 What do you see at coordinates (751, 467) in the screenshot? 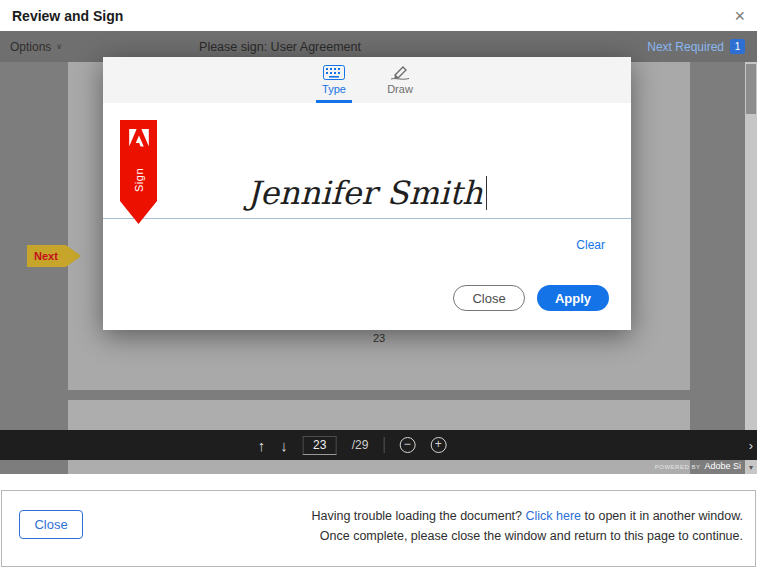
I see `scrollbar-down-icon: ▾` at bounding box center [751, 467].